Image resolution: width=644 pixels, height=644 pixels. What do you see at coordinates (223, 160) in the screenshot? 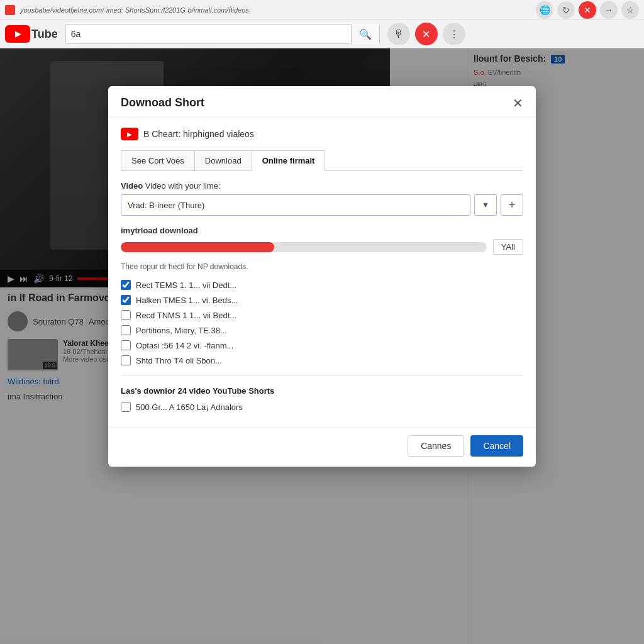
I see `tab-download: Download` at bounding box center [223, 160].